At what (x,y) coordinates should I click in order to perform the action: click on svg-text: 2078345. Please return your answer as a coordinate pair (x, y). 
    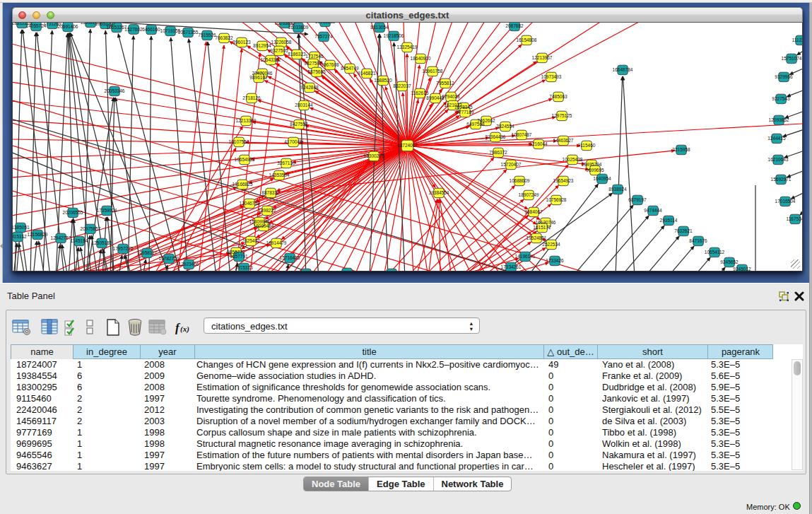
    Looking at the image, I should click on (464, 107).